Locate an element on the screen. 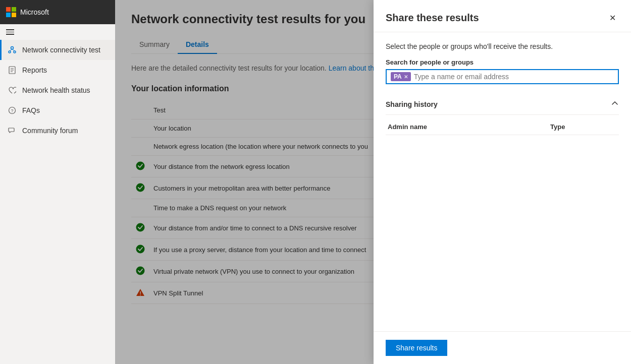 Image resolution: width=631 pixels, height=364 pixels. sidebar-item-label: FAQs is located at coordinates (31, 110).